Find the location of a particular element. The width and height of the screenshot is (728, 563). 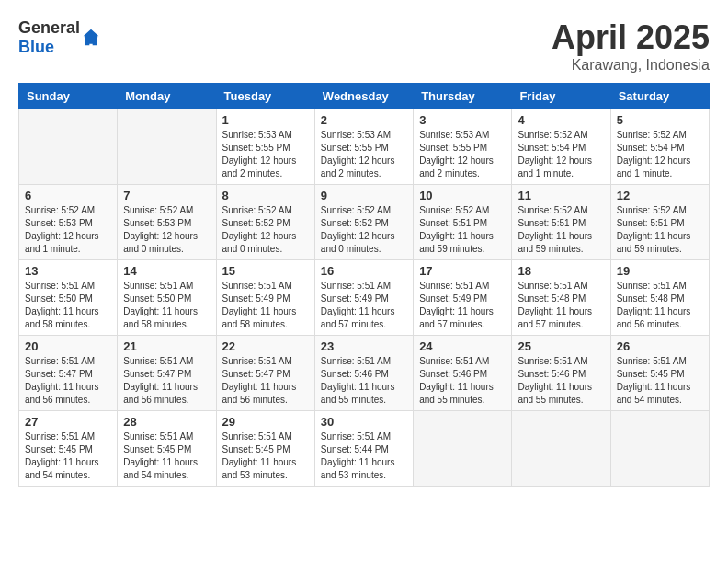

calendar-day-cell: 20Sunrise: 5:51 AM Sunset: 5:47 PM Dayli… is located at coordinates (68, 373).